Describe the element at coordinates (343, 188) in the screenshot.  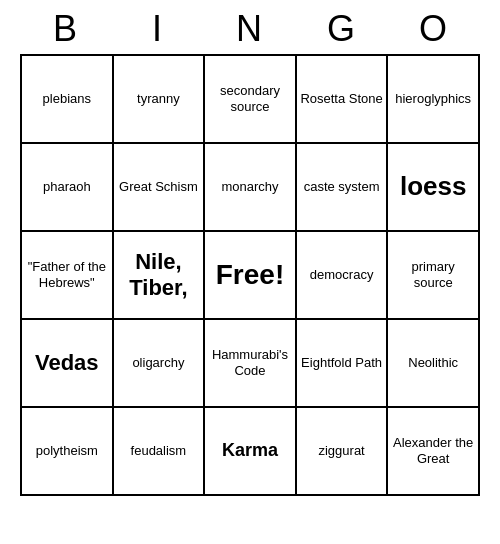
I see `cell-1-3: caste system` at that location.